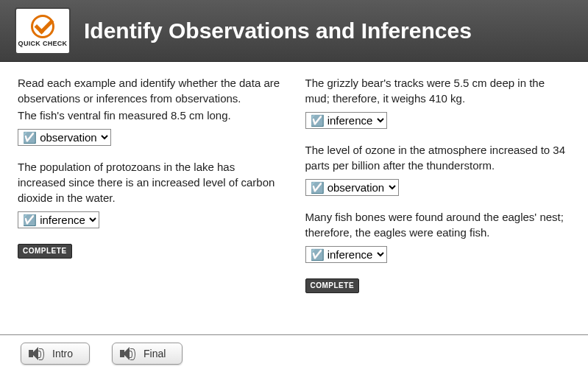  I want to click on final-audio-button: Final, so click(147, 354).